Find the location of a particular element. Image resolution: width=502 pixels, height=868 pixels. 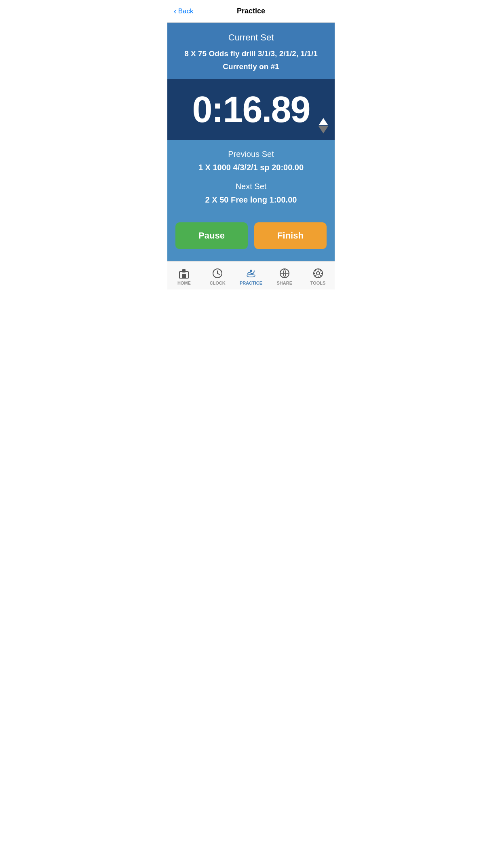

arrow-down-icon is located at coordinates (323, 130).